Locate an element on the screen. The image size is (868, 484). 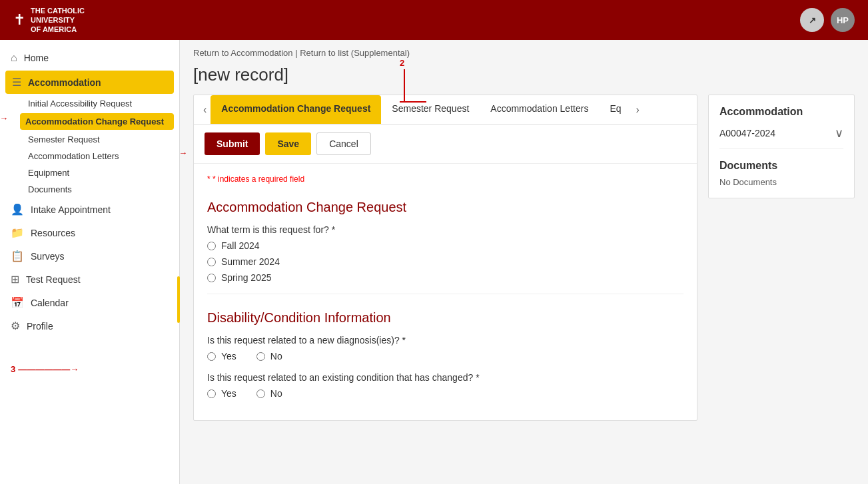
sidebar-accommodation-label: Accommodation is located at coordinates (65, 83).